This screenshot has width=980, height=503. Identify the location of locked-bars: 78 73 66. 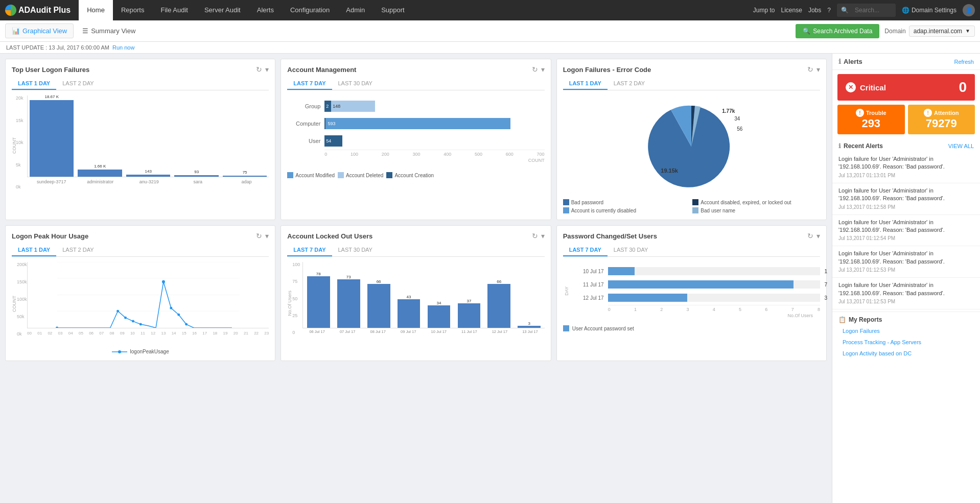
(423, 295).